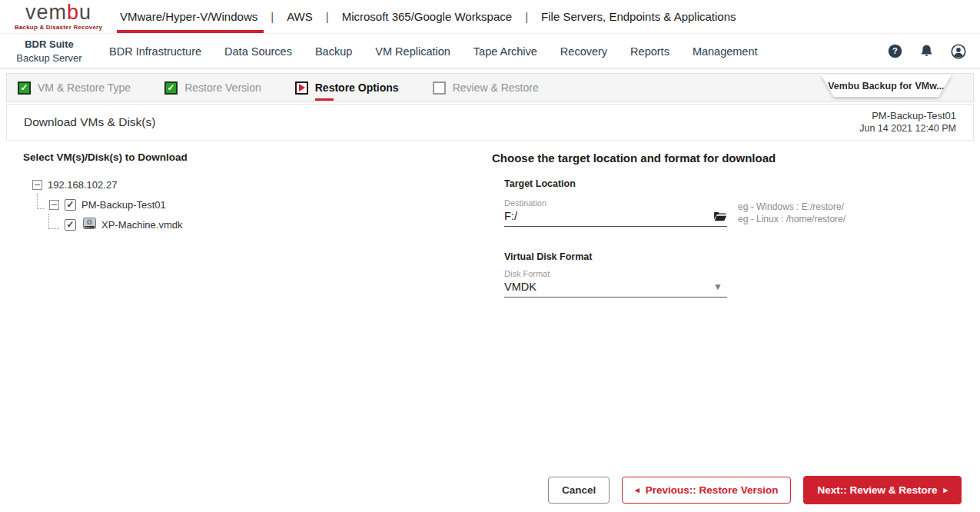  Describe the element at coordinates (730, 203) in the screenshot. I see `target-location-section: Target Location Destination eg - Windo` at that location.